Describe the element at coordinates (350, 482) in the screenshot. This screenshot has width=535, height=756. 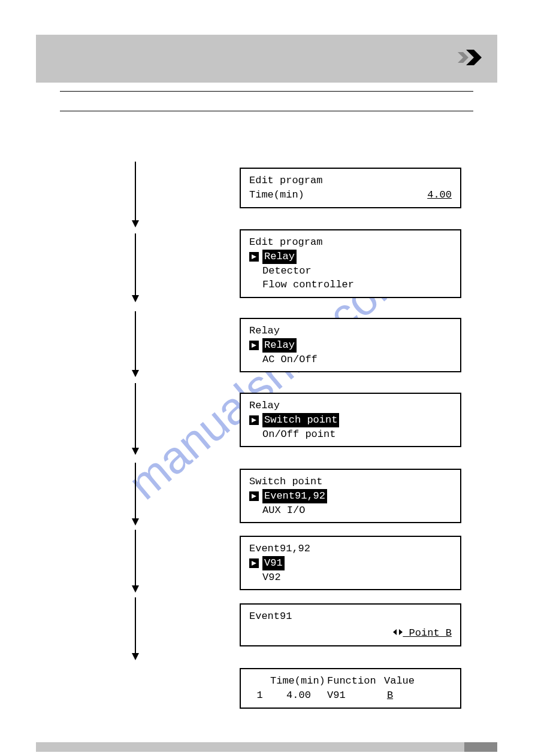
I see `panel-title: Switch point` at that location.